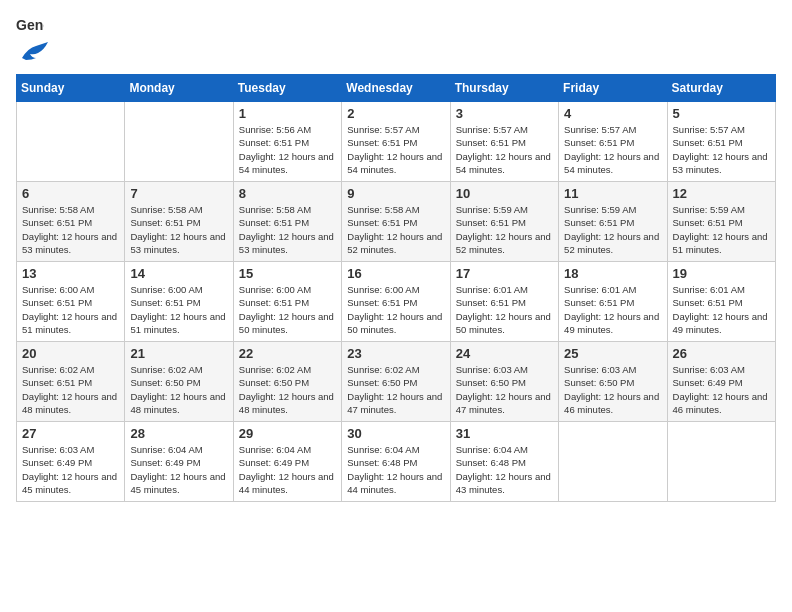 Image resolution: width=792 pixels, height=612 pixels. Describe the element at coordinates (504, 114) in the screenshot. I see `day-number: 3` at that location.